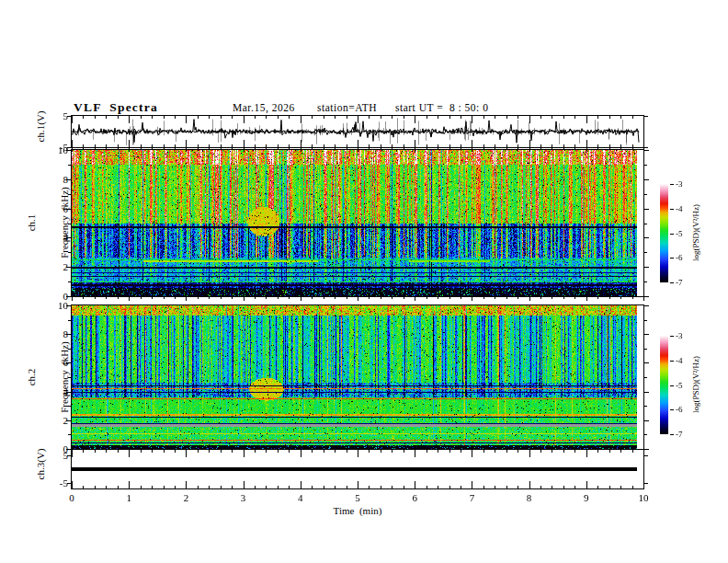 The width and height of the screenshot is (728, 563). I want to click on waveform-panel, so click(358, 132).